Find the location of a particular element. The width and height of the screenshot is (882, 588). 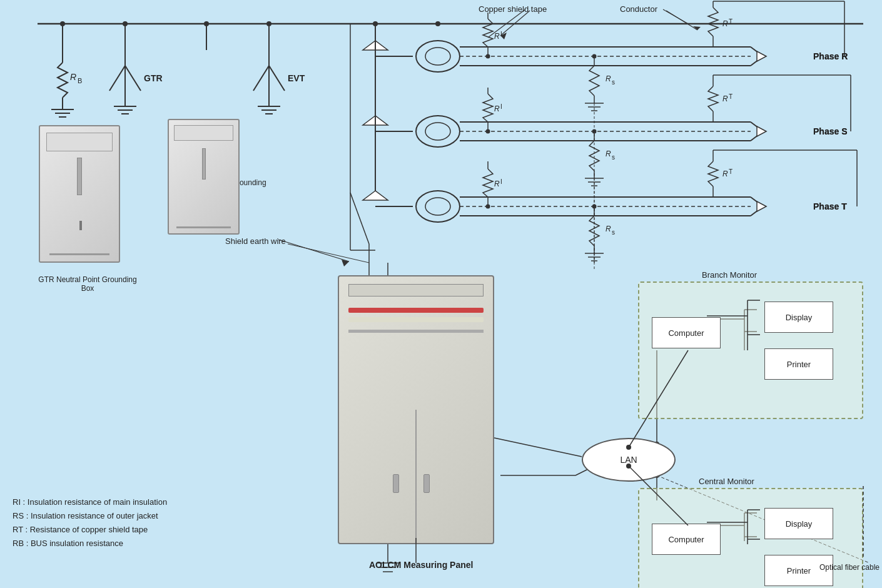

gtr-cabinet is located at coordinates (79, 194).